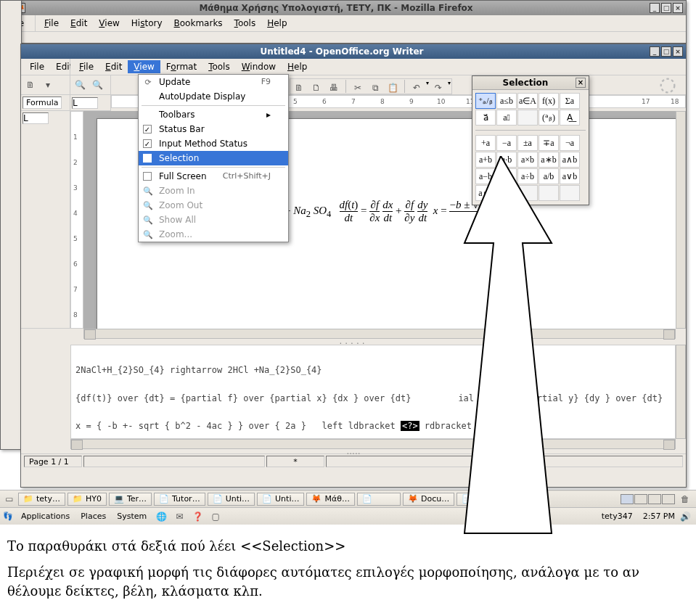  What do you see at coordinates (179, 517) in the screenshot?
I see `launcher-mail-icon: ✉` at bounding box center [179, 517].